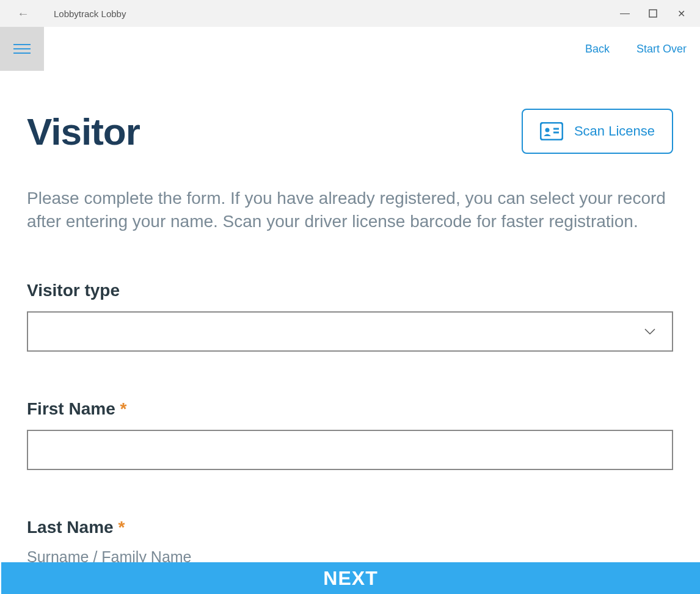 The image size is (700, 594). Describe the element at coordinates (350, 450) in the screenshot. I see `first-name-input` at that location.